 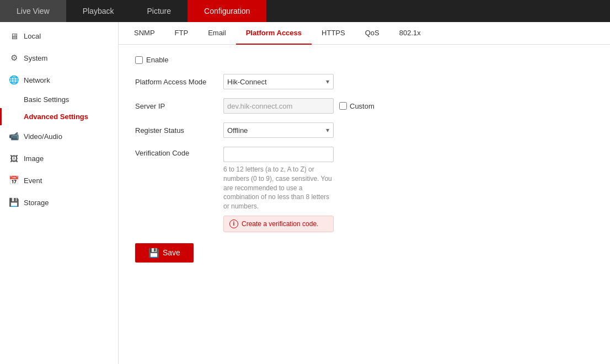 I want to click on enable-label: Enable, so click(x=157, y=60).